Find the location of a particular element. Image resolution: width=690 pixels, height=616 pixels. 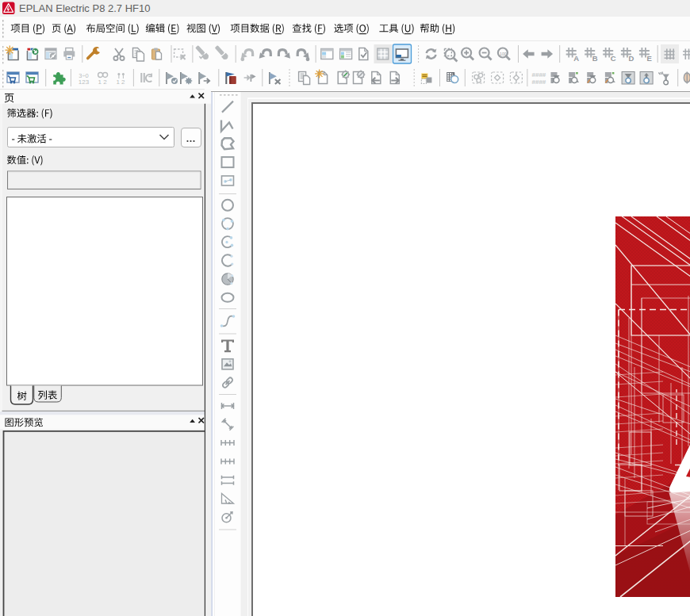

svg-text: A is located at coordinates (576, 59).